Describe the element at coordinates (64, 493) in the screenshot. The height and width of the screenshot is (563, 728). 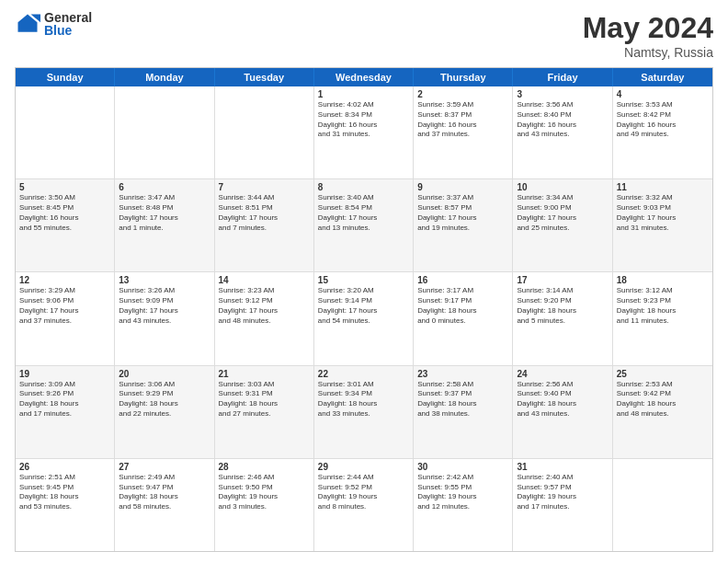
I see `day-info: Sunrise: 2:51 AM Sunset: 9:45 PM Dayligh…` at that location.